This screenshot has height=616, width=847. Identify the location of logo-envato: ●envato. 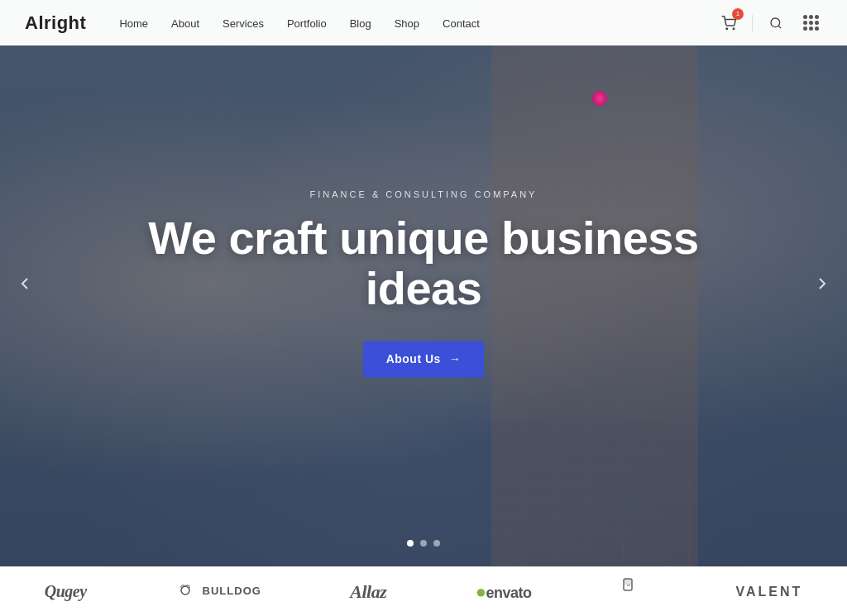
(504, 592).